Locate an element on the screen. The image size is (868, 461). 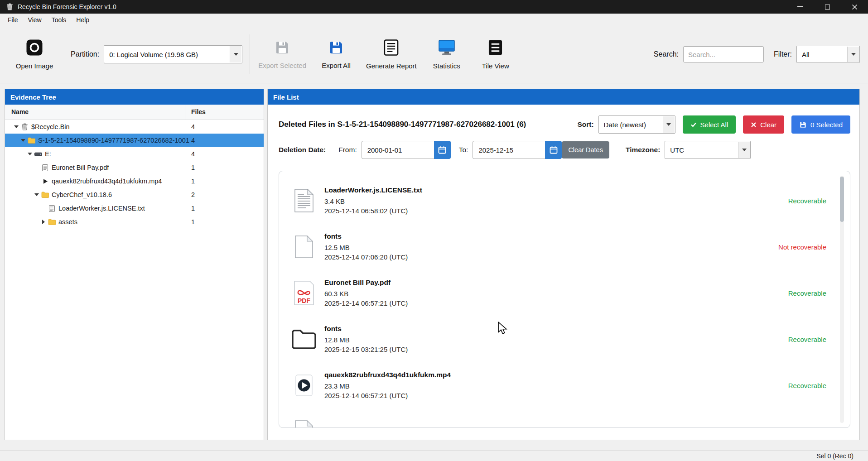
file-info: fonts is located at coordinates (333, 427).